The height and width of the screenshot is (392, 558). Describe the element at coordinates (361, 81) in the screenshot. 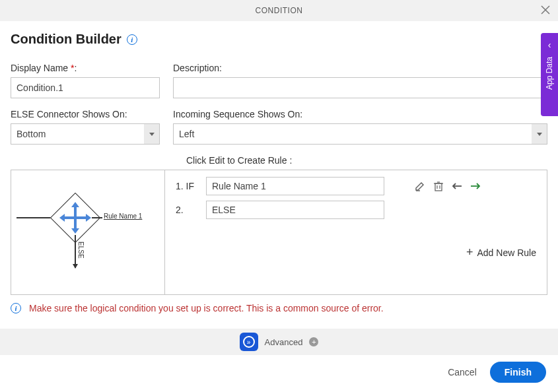

I see `description-col: Description:` at that location.